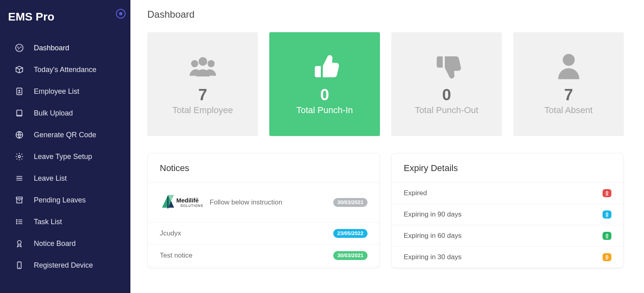 Image resolution: width=644 pixels, height=293 pixels. I want to click on expiry-label: Expired, so click(415, 193).